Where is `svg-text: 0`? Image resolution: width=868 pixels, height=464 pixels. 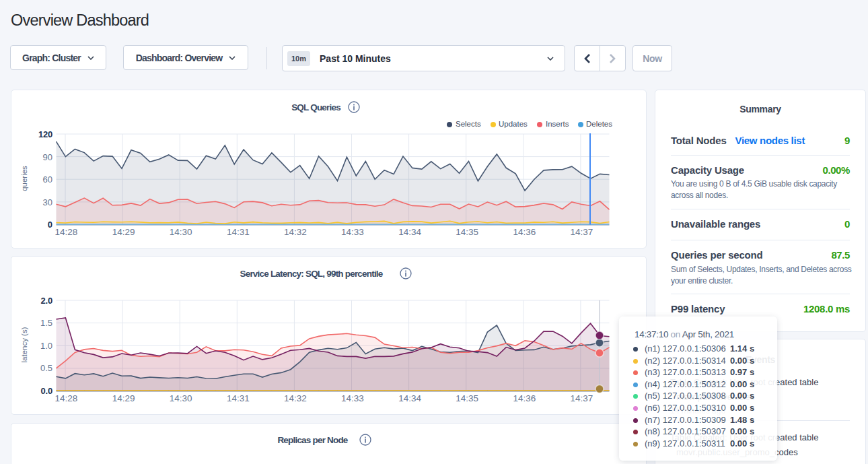
svg-text: 0 is located at coordinates (50, 225).